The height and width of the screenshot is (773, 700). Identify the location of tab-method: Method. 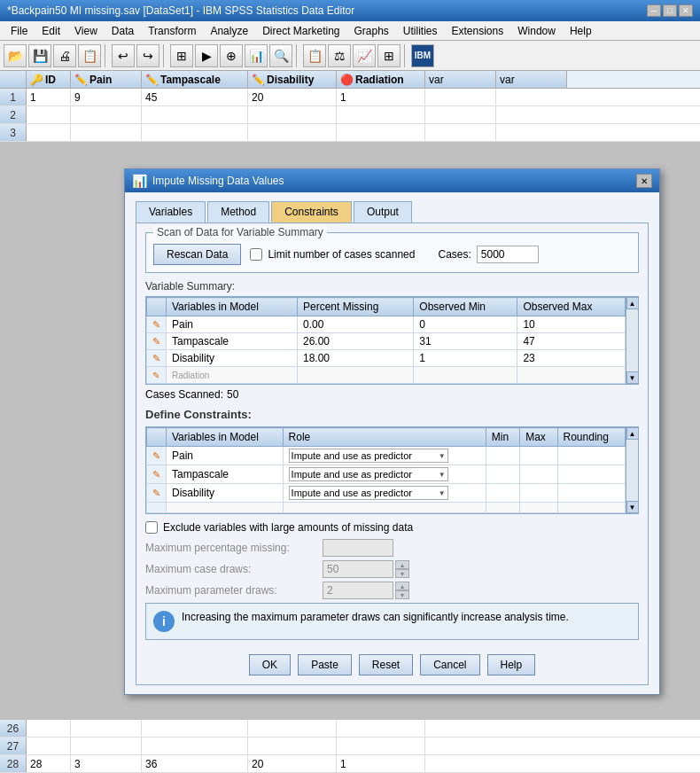
(238, 212).